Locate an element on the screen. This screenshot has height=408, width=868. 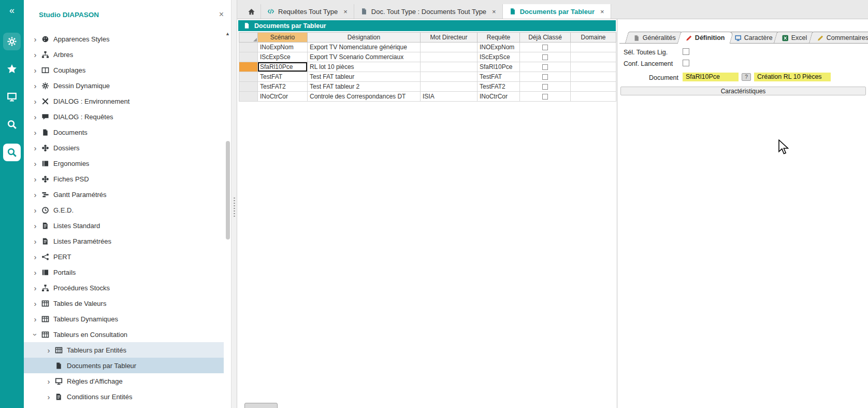
document-code-field: SfaRl10Pce is located at coordinates (711, 77).